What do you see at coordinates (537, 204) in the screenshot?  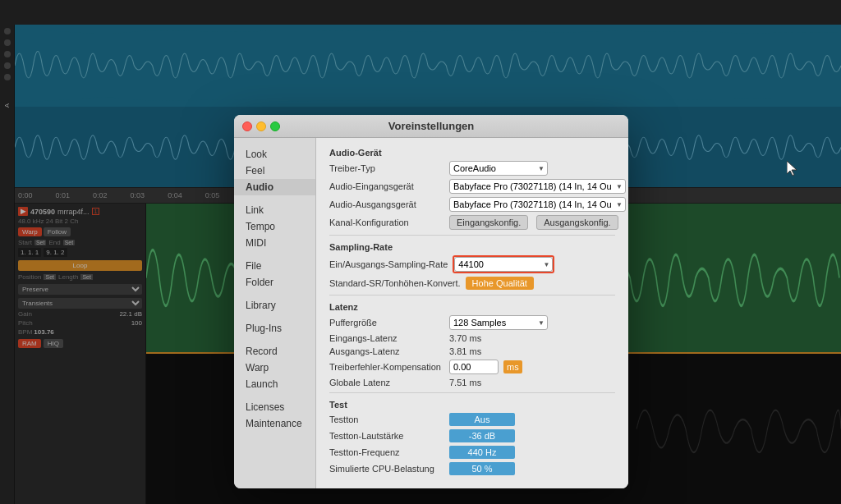 I see `ausgangsgeraet-wrapper: Babyface Pro (73027118) (14 In, 14 Ou` at bounding box center [537, 204].